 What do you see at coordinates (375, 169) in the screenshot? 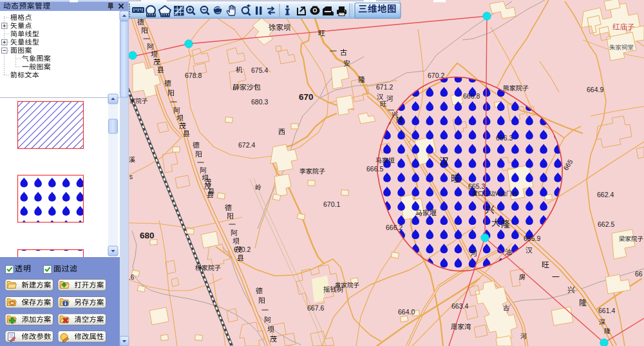
I see `svg-text: 666.5` at bounding box center [375, 169].